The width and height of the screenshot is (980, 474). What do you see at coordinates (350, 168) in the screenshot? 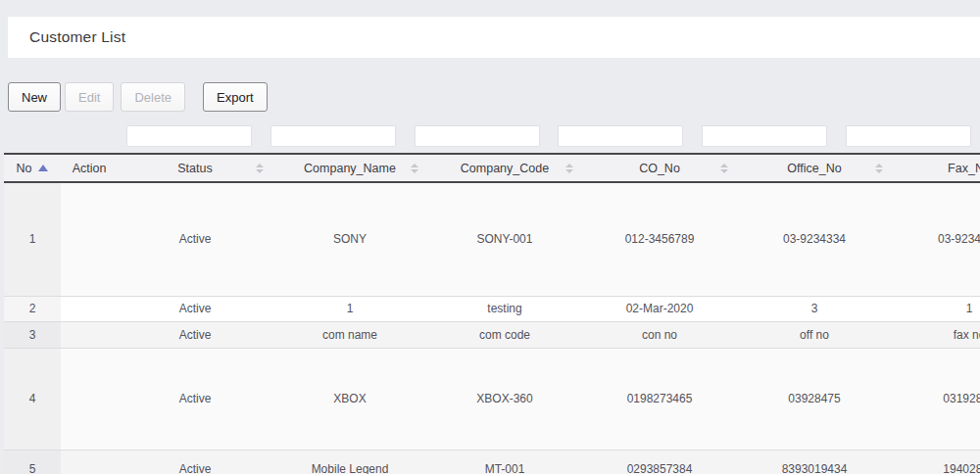
I see `column-label: Company_Name` at bounding box center [350, 168].